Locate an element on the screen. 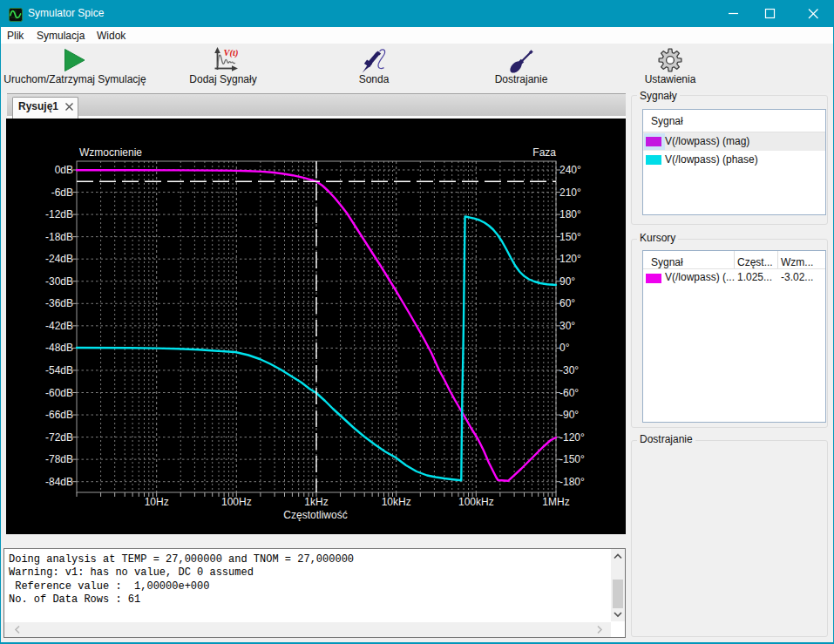 Image resolution: width=834 pixels, height=644 pixels. svg-text: -180° is located at coordinates (572, 482).